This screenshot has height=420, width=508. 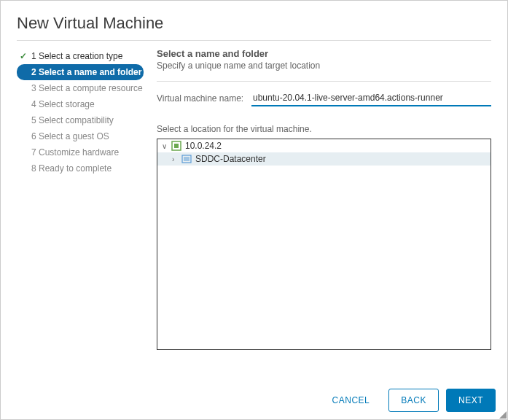 What do you see at coordinates (176, 146) in the screenshot?
I see `vcenter-icon` at bounding box center [176, 146].